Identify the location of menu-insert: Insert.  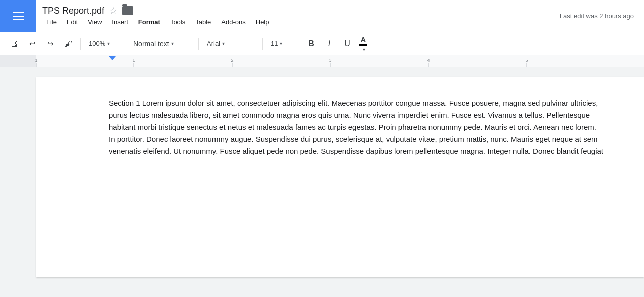
(120, 22).